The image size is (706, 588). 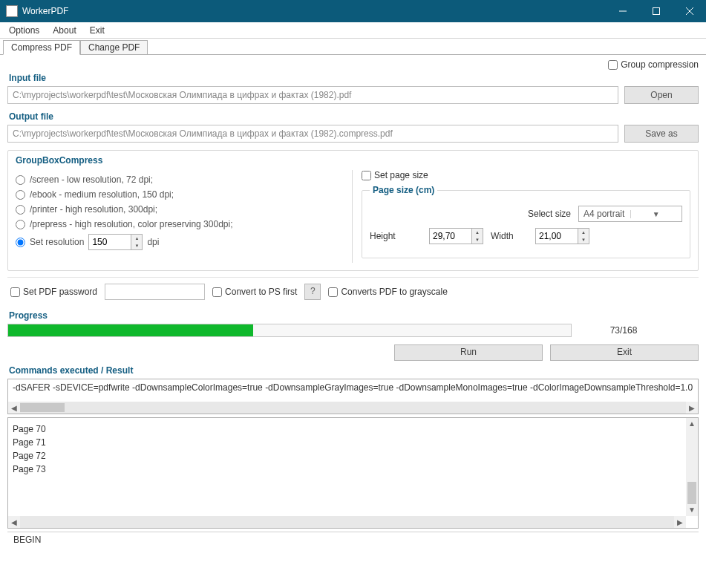 What do you see at coordinates (313, 95) in the screenshot?
I see `input-file-field: C:\myprojects\workerpdf\test\Московская …` at bounding box center [313, 95].